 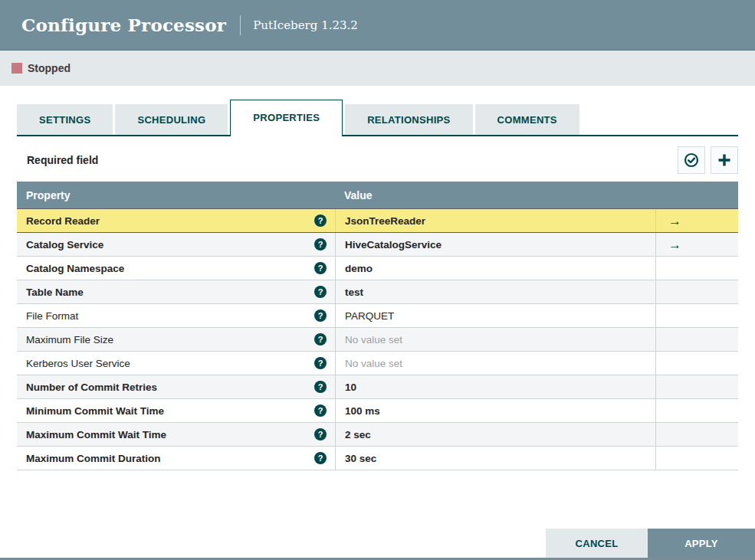 What do you see at coordinates (94, 458) in the screenshot?
I see `property-name: Maximum Commit Duration` at bounding box center [94, 458].